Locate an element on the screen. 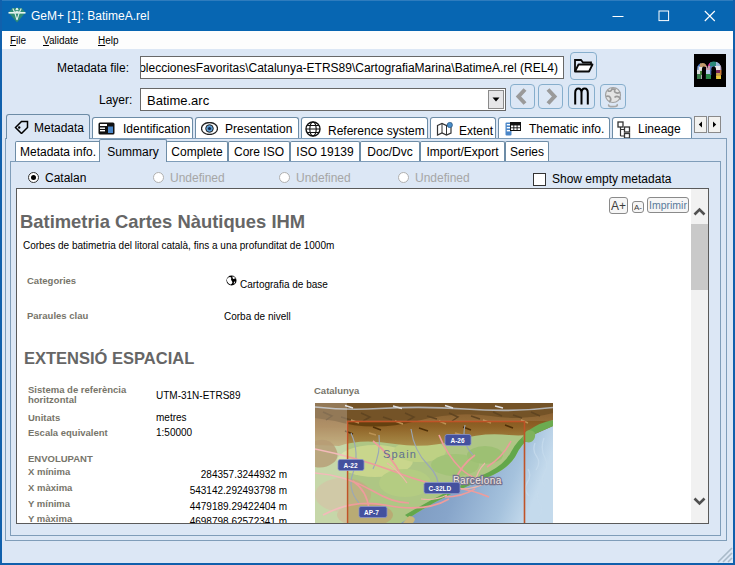 The image size is (735, 565). svg-text: AP-7 is located at coordinates (372, 512).